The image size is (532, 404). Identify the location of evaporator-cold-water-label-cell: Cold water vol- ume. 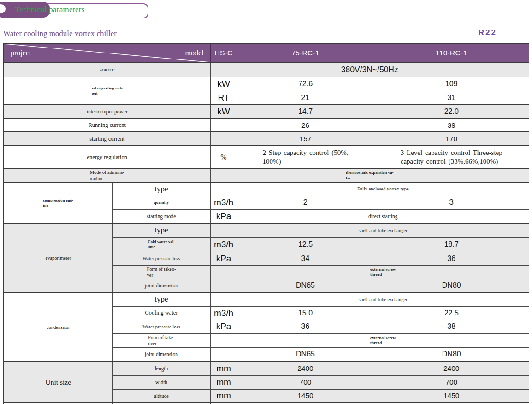
(161, 244).